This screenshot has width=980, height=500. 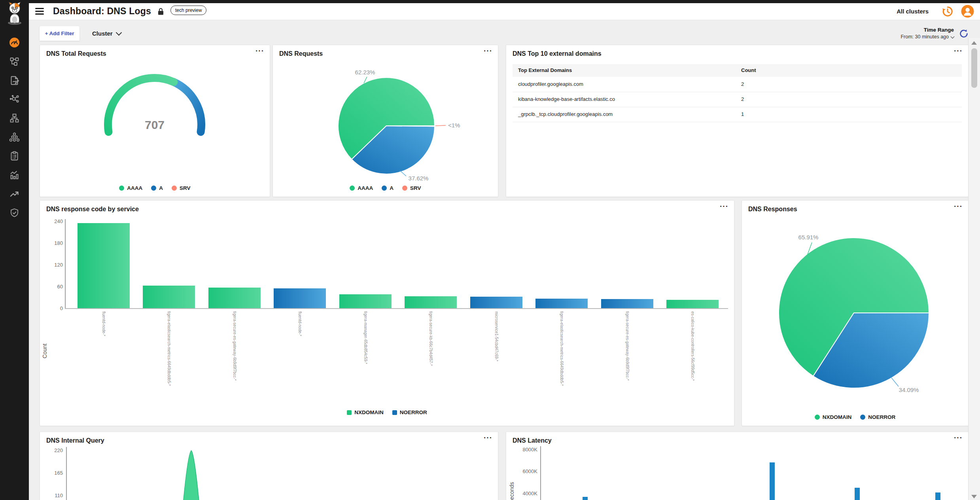 I want to click on history-icon, so click(x=948, y=11).